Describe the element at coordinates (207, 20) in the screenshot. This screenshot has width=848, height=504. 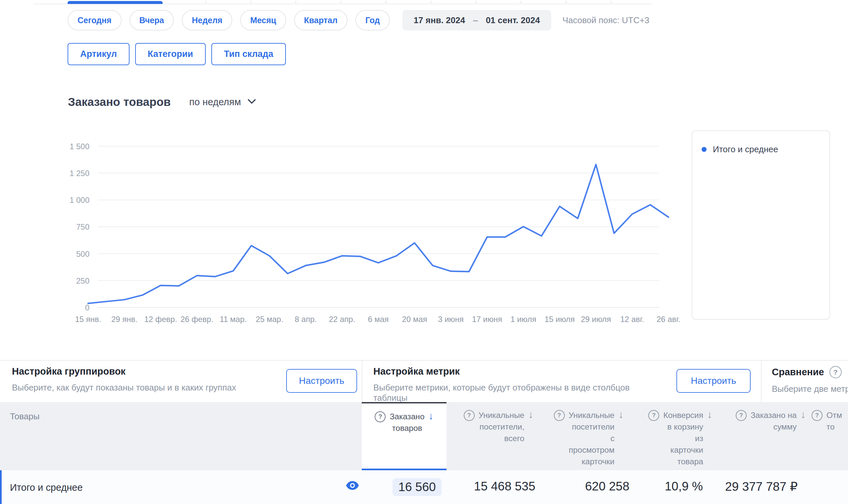
I see `period-button-3: Неделя` at that location.